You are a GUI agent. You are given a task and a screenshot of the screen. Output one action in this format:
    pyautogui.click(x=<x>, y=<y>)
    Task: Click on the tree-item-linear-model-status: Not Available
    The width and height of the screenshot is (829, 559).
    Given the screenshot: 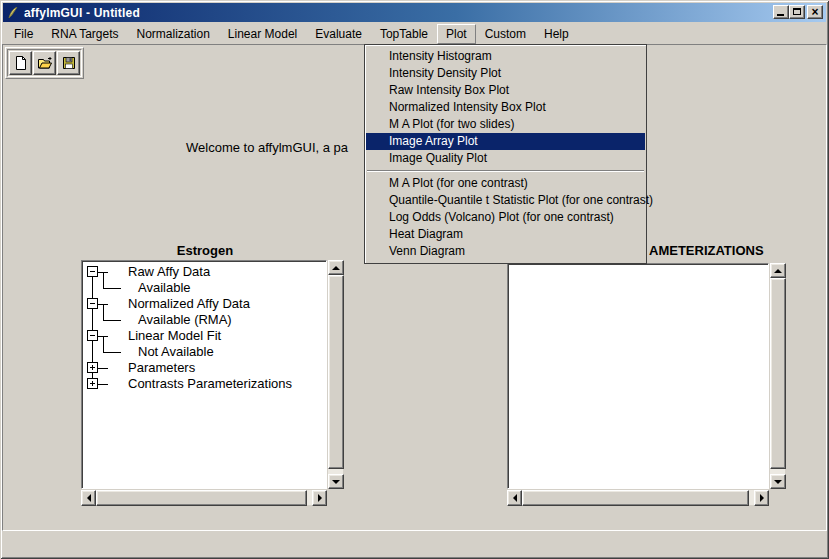 What is the action you would take?
    pyautogui.click(x=206, y=352)
    